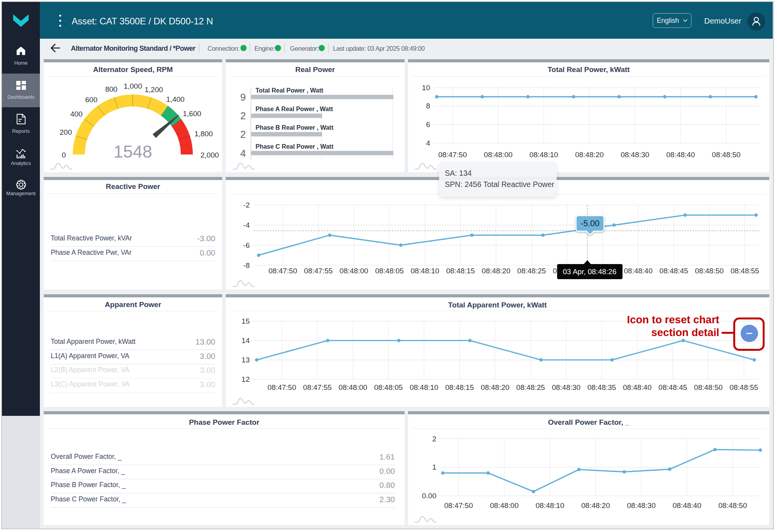  What do you see at coordinates (590, 223) in the screenshot?
I see `svg-text: -5.00` at bounding box center [590, 223].